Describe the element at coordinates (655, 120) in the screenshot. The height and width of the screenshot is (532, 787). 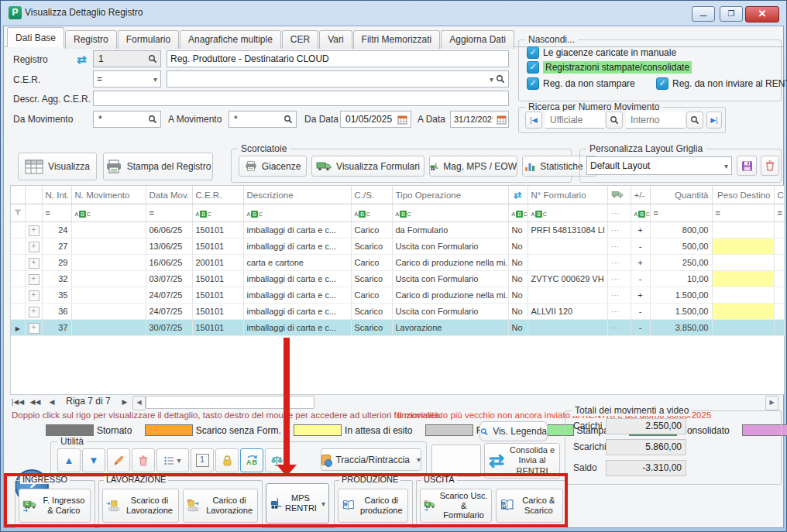
I see `interno-input` at that location.